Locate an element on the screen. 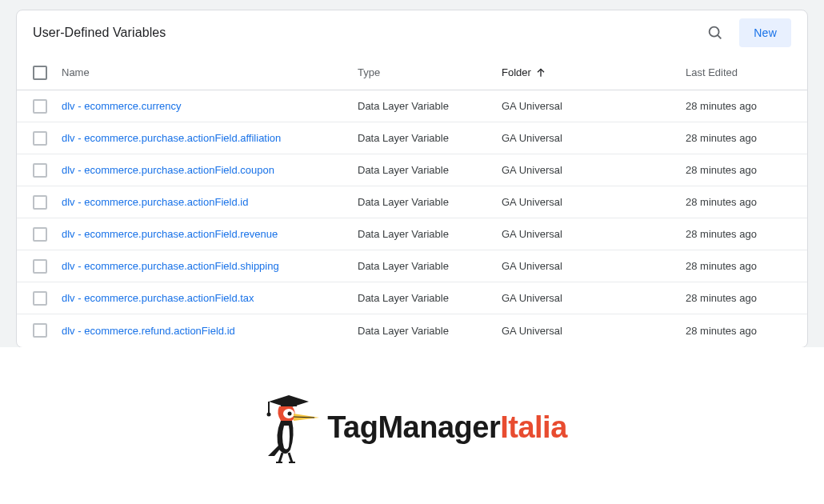 This screenshot has width=824, height=504. variable-name-link: dlv - ecommerce.purchase.actionField.rev… is located at coordinates (210, 234).